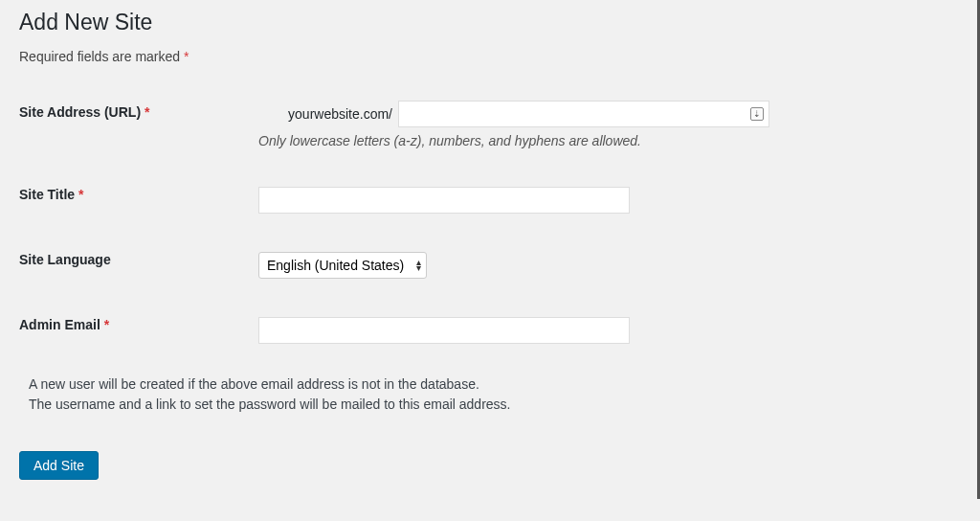 The image size is (980, 521). What do you see at coordinates (101, 57) in the screenshot?
I see `required-note-text: Required fields are marked` at bounding box center [101, 57].